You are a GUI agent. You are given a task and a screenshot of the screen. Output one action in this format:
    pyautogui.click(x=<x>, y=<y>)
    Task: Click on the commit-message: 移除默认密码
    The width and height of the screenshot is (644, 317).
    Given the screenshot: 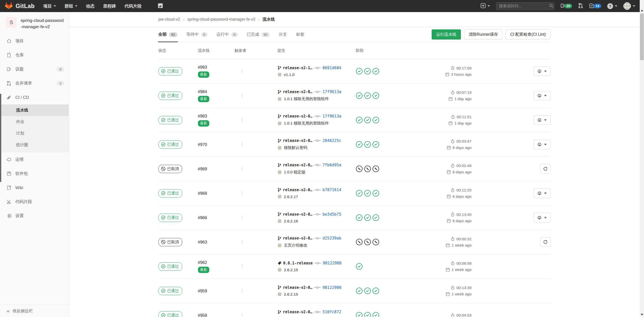 What is the action you would take?
    pyautogui.click(x=296, y=148)
    